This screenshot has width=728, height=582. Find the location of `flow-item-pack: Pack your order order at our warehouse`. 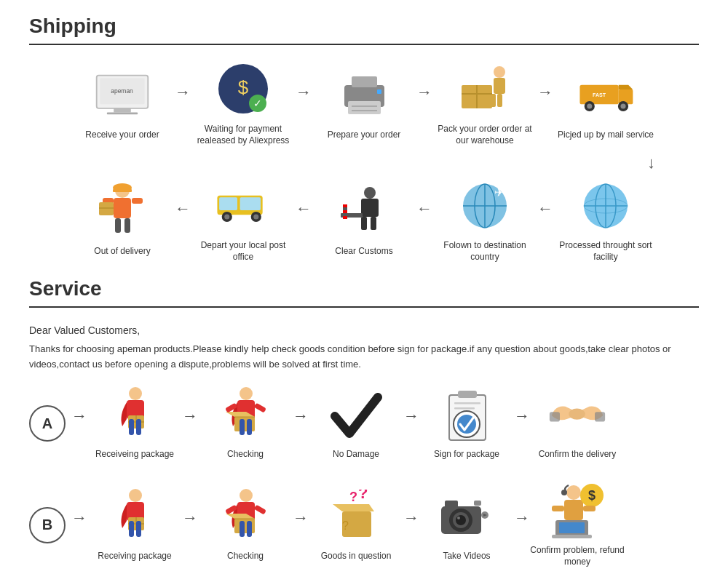

flow-item-pack: Pack your order order at our warehouse is located at coordinates (485, 103).